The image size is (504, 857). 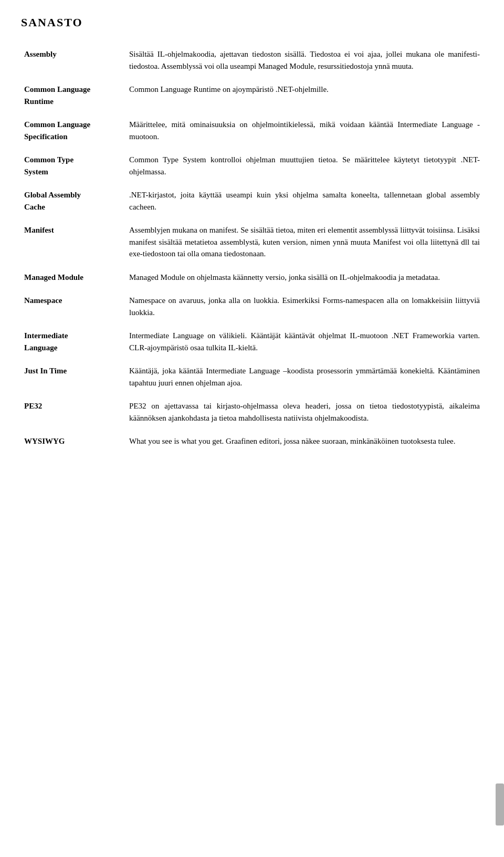 What do you see at coordinates (33, 406) in the screenshot?
I see `term-line1: PE32` at bounding box center [33, 406].